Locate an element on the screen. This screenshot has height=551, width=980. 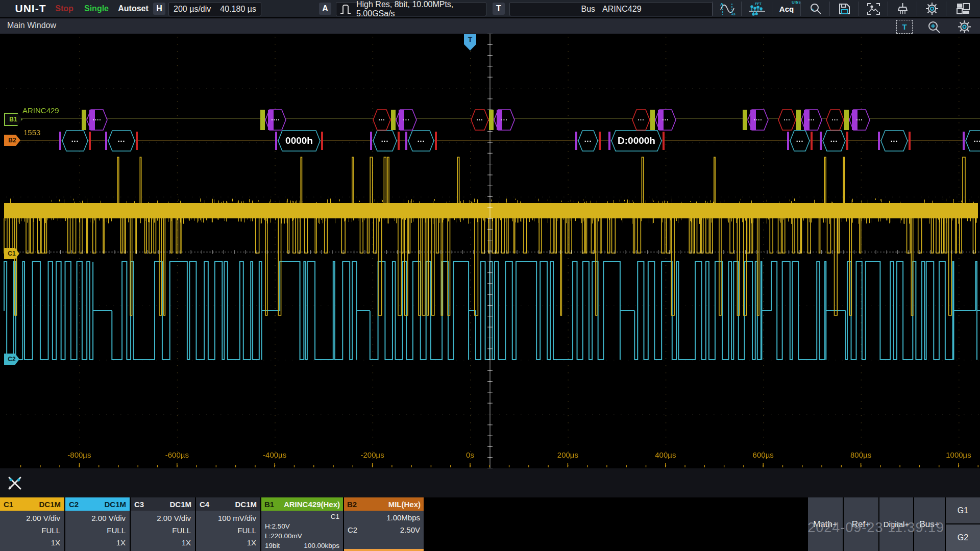
horizontal-key: H is located at coordinates (159, 9).